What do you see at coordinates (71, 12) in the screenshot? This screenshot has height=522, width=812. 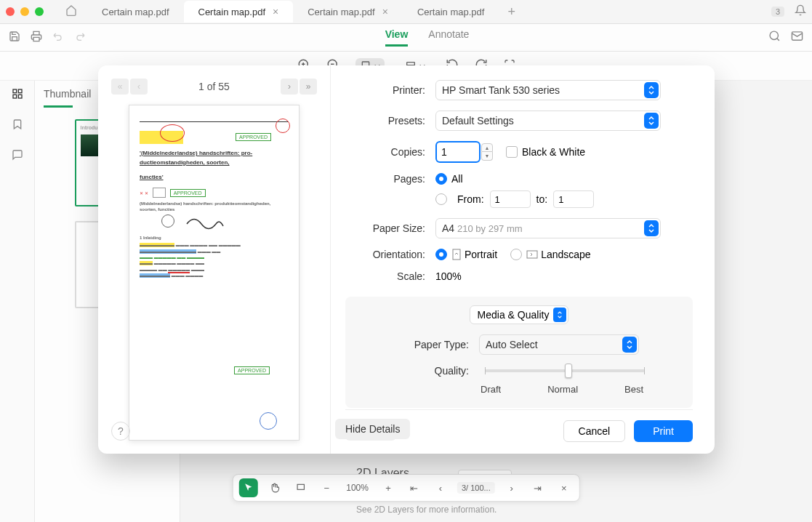 I see `home-icon` at bounding box center [71, 12].